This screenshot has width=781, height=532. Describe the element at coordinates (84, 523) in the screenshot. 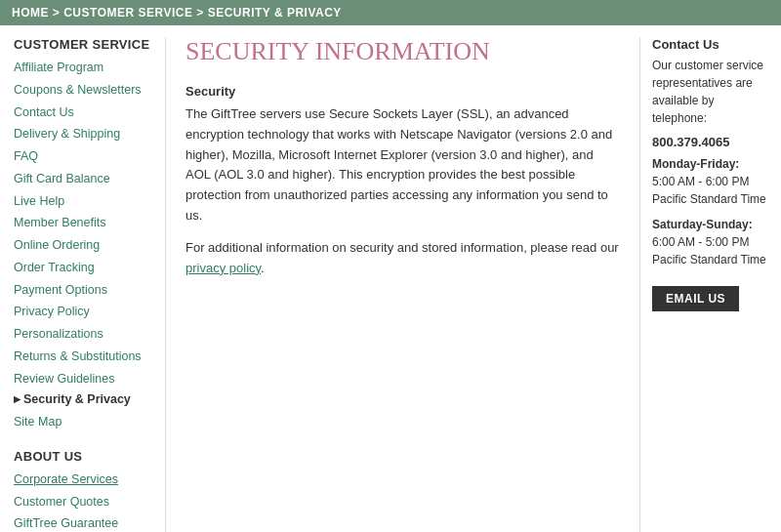

I see `about-item-gifttree-guarantee: GiftTree Guarantee` at that location.